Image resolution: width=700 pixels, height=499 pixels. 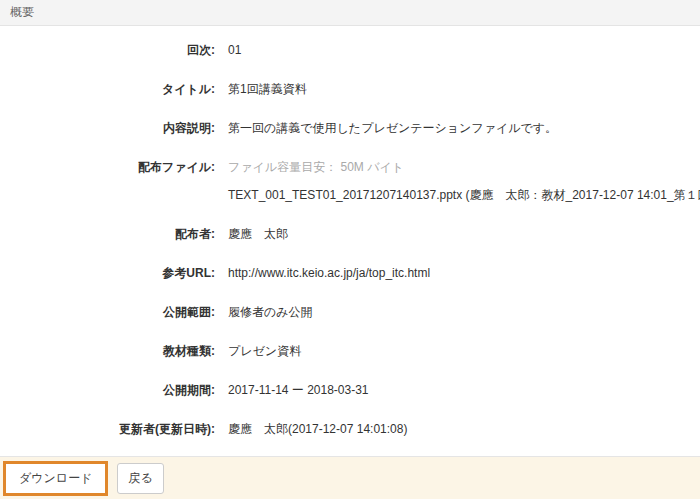 I want to click on footer-action-bar: ダウンロード 戻る, so click(x=350, y=478).